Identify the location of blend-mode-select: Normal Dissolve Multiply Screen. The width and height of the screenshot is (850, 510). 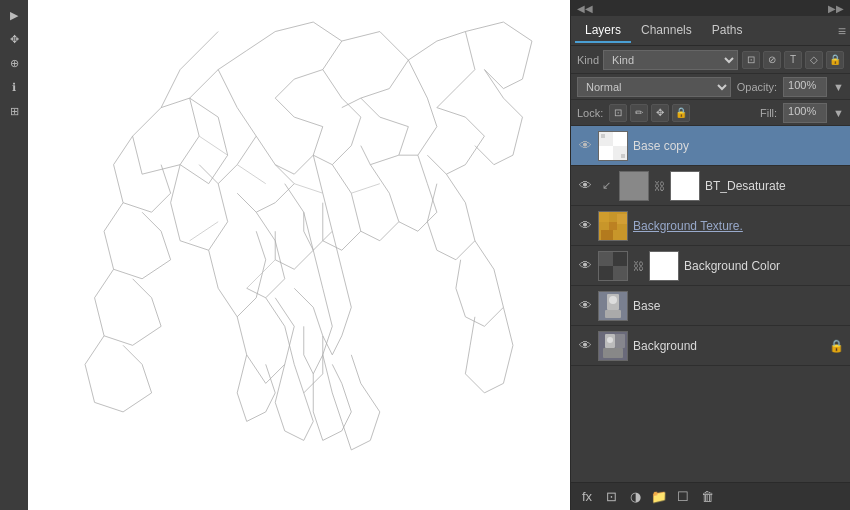
(654, 87).